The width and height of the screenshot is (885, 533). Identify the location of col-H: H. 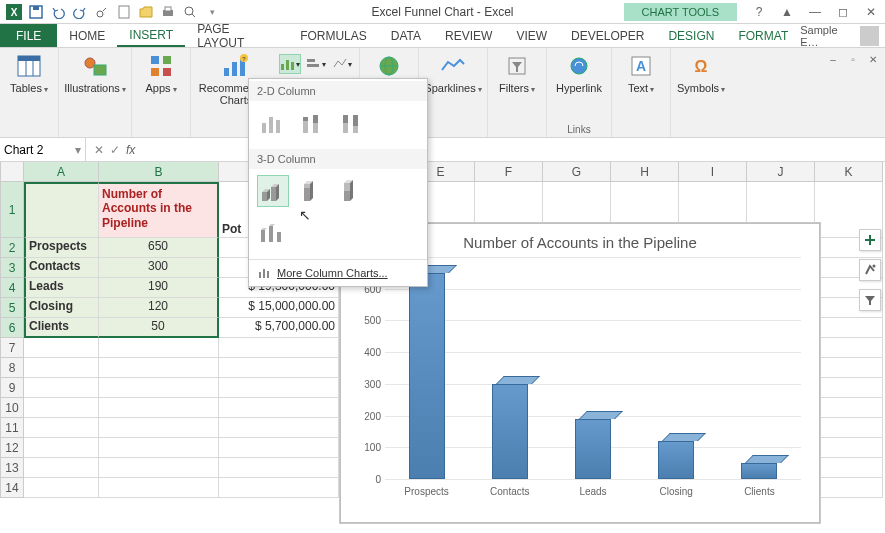
(645, 172).